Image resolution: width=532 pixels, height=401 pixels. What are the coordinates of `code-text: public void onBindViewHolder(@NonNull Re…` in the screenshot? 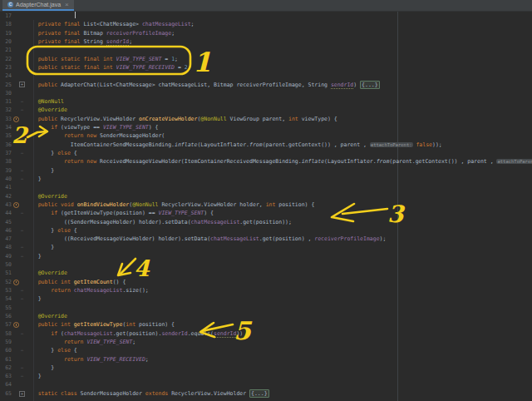 It's located at (170, 205).